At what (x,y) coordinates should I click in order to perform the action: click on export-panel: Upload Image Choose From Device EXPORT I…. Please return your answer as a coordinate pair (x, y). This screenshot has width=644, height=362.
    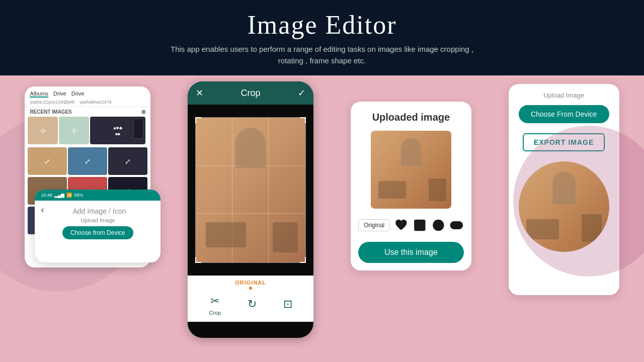
    Looking at the image, I should click on (564, 190).